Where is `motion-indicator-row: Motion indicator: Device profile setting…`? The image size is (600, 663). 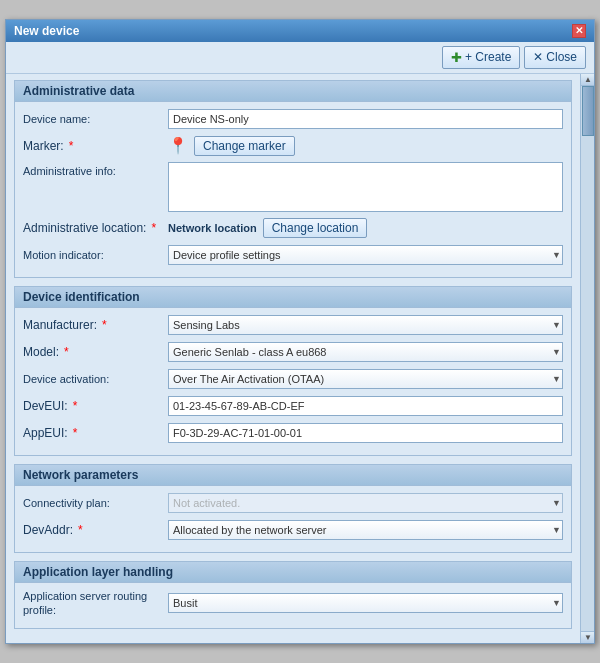 motion-indicator-row: Motion indicator: Device profile setting… is located at coordinates (293, 255).